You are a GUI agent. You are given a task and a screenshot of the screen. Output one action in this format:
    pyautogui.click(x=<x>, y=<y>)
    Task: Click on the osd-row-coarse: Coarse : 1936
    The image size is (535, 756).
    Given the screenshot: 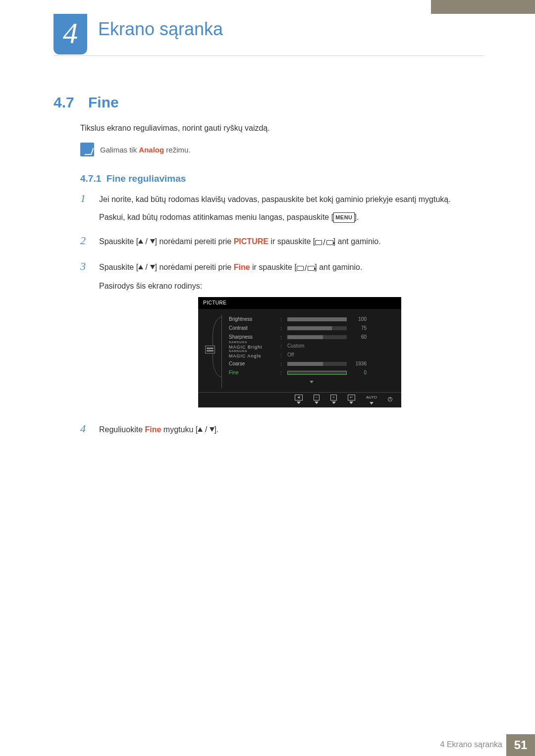 What is the action you would take?
    pyautogui.click(x=312, y=364)
    